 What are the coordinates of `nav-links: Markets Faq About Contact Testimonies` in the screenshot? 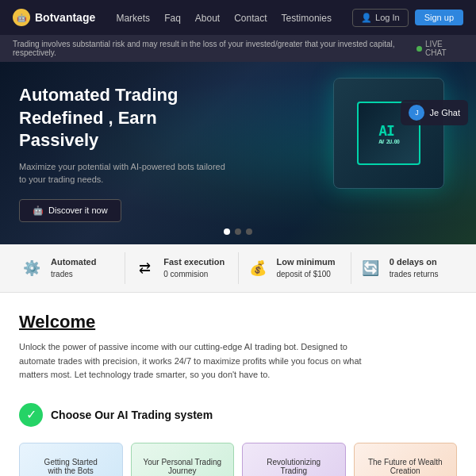 It's located at (224, 17).